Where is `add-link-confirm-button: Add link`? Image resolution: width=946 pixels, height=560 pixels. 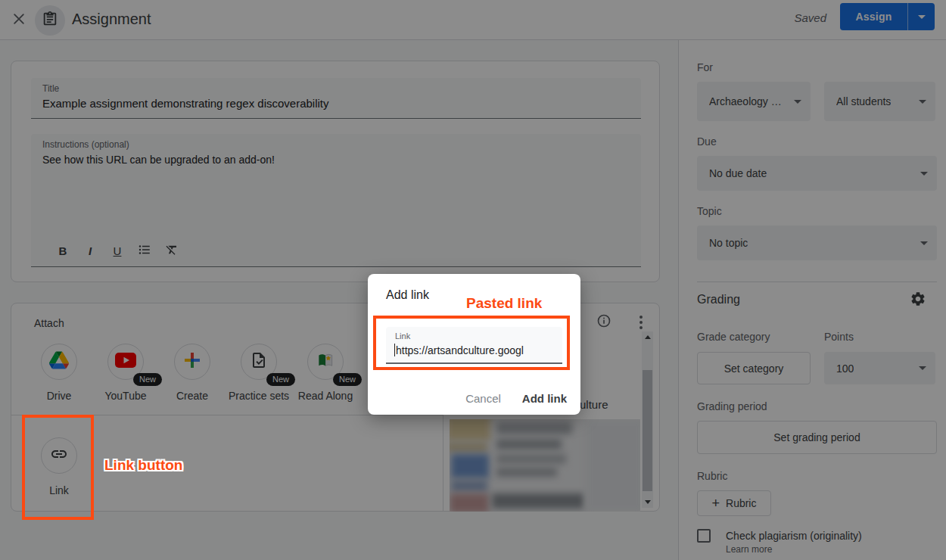 add-link-confirm-button: Add link is located at coordinates (545, 398).